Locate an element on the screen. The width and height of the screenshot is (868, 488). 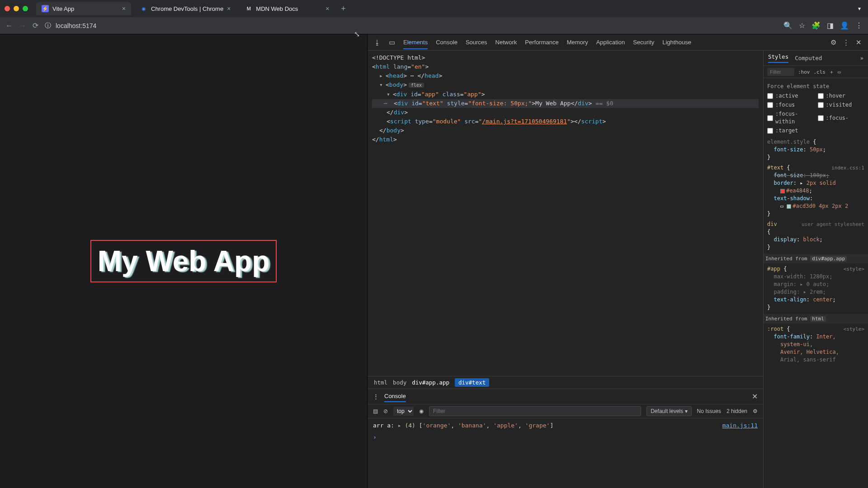
pseudo-checkboxes: :active :hover :focus :visited :focus-wi… is located at coordinates (816, 113).